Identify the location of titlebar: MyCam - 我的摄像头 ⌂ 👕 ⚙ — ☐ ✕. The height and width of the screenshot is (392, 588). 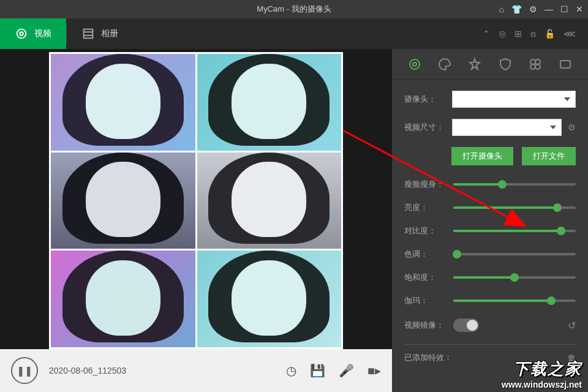
(294, 9).